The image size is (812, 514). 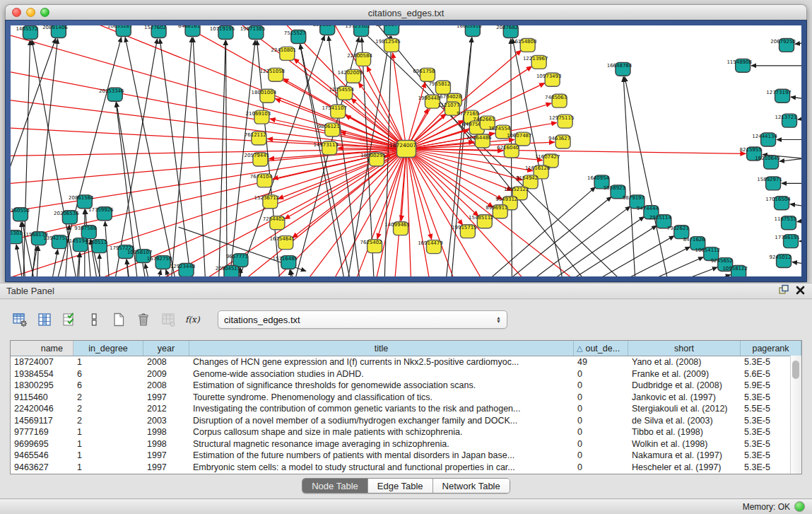 I want to click on graph-node-label: 9879197, so click(x=633, y=198).